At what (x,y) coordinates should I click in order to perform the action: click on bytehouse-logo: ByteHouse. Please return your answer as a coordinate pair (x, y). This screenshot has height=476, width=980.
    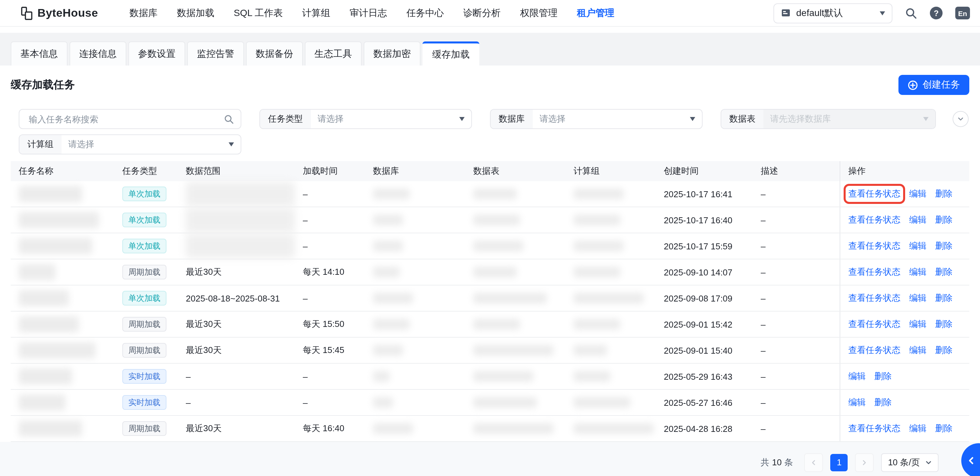
    Looking at the image, I should click on (58, 13).